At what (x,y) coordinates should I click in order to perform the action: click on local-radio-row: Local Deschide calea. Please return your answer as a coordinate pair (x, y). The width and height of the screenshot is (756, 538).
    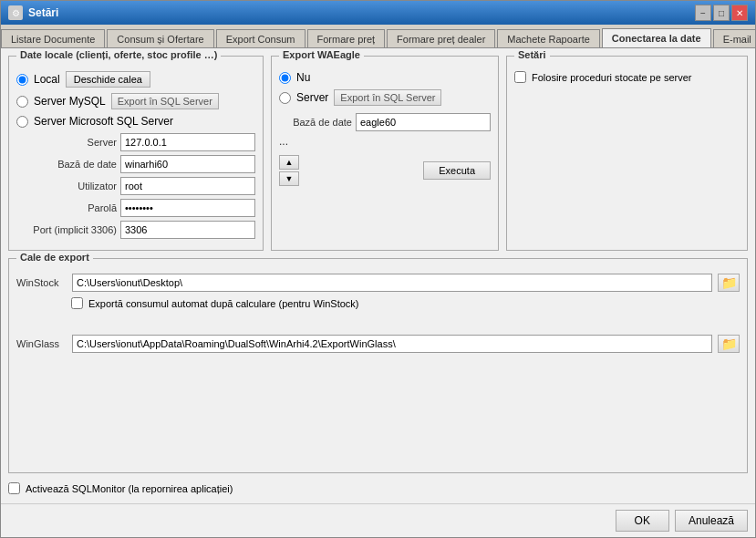
    Looking at the image, I should click on (136, 79).